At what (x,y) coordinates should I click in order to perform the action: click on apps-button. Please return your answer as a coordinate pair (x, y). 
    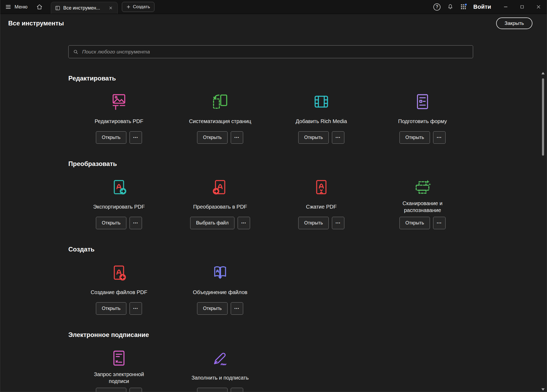
    Looking at the image, I should click on (464, 7).